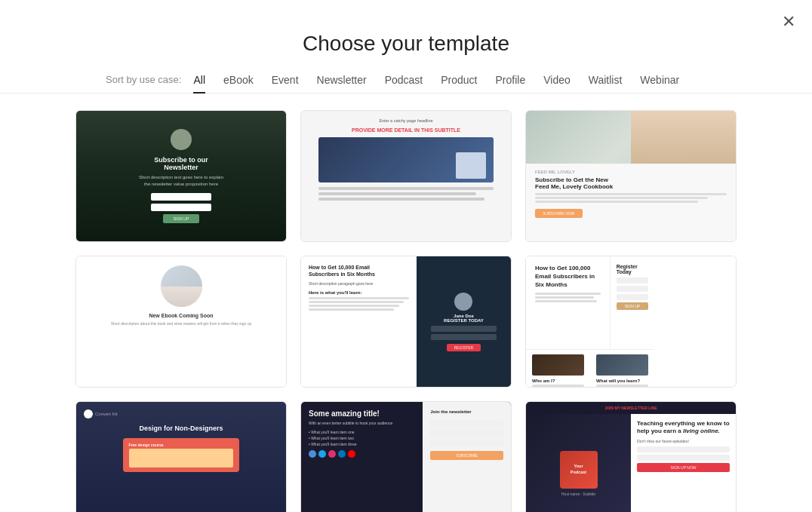 The image size is (812, 512). What do you see at coordinates (558, 381) in the screenshot?
I see `bc-title: Who am I?` at bounding box center [558, 381].